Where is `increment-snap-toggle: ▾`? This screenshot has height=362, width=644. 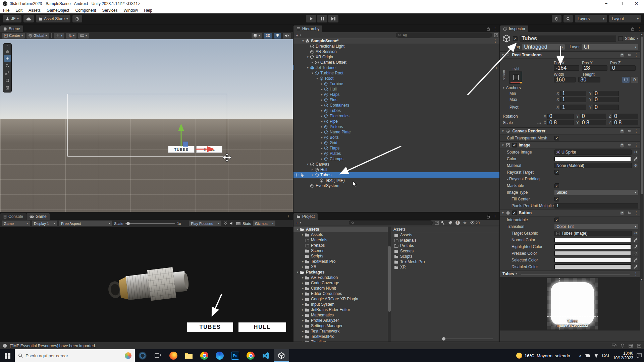 increment-snap-toggle: ▾ is located at coordinates (71, 36).